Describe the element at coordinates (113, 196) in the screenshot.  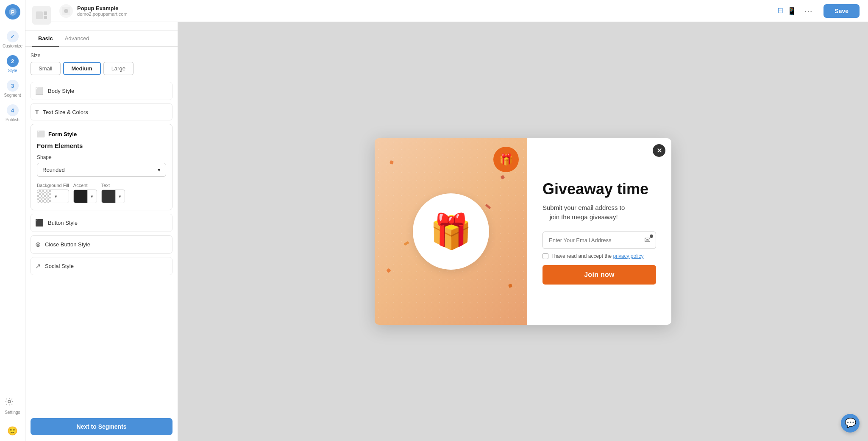
I see `text-picker: ▾` at that location.